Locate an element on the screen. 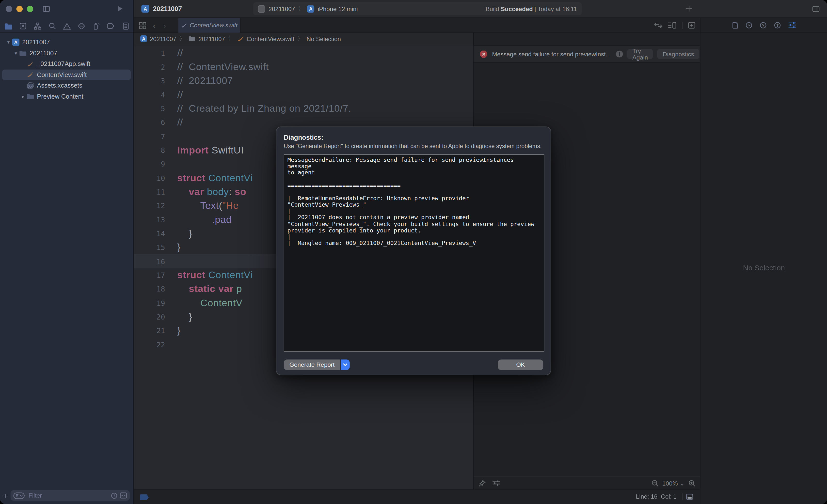  code-line: 5// Created by Lin Zhang on 2021/10/7. is located at coordinates (303, 109).